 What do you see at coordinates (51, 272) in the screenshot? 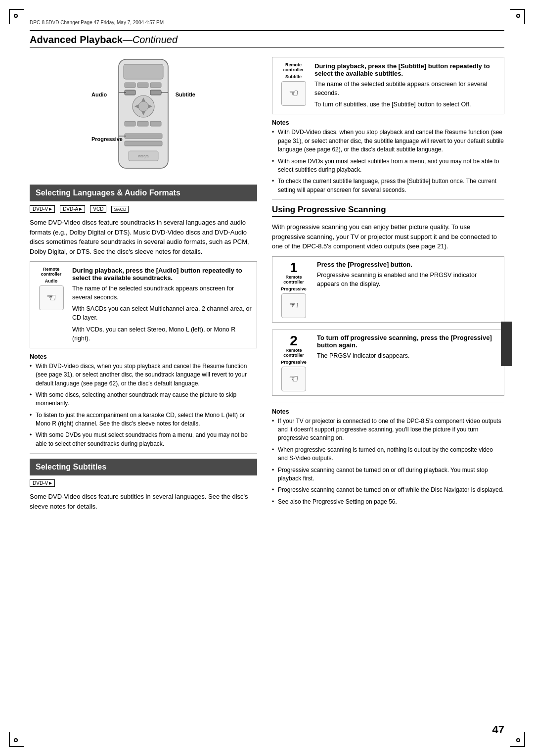
I see `remote-controller-label-audio: Remote controller` at bounding box center [51, 272].